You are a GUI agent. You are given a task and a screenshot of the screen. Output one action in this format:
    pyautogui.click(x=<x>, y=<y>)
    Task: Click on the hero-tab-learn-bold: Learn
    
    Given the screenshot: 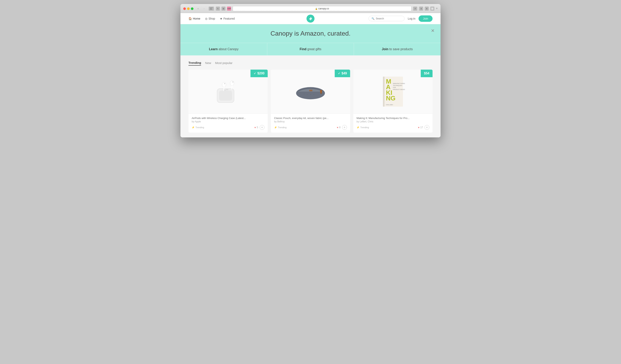 What is the action you would take?
    pyautogui.click(x=213, y=49)
    